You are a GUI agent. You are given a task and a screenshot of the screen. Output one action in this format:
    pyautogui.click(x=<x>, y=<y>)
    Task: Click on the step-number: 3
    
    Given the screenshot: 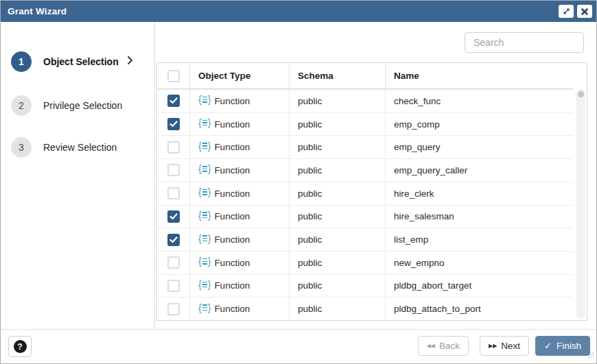 What is the action you would take?
    pyautogui.click(x=21, y=147)
    